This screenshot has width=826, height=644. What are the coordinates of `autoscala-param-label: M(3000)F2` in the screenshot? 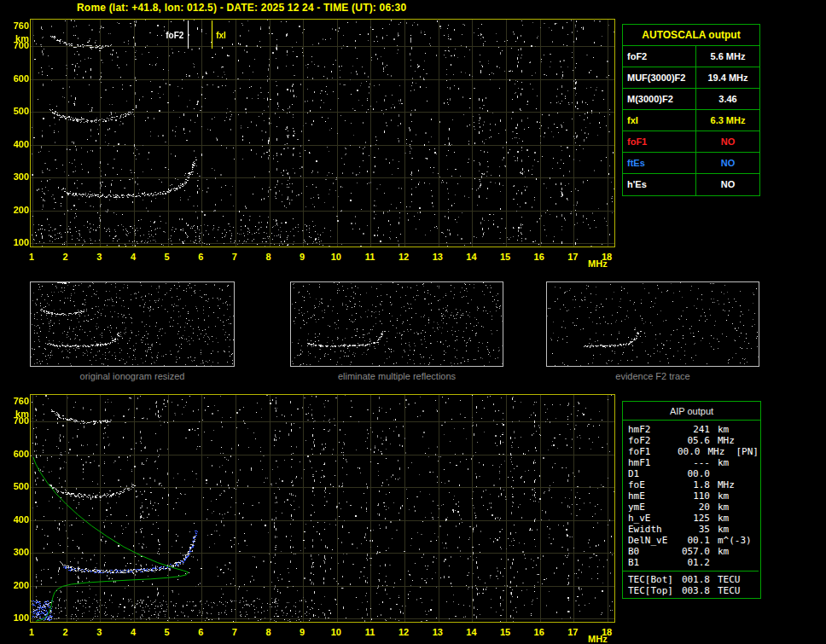 It's located at (660, 99).